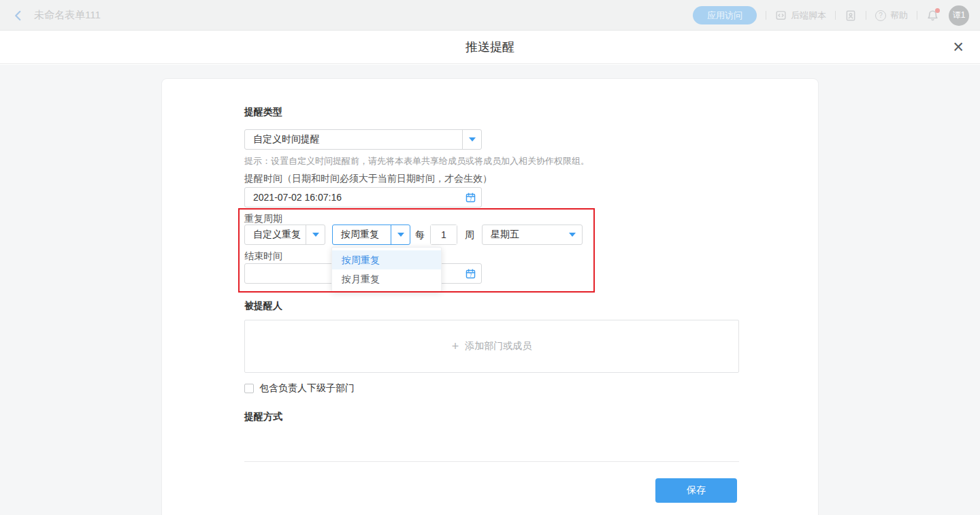  Describe the element at coordinates (263, 218) in the screenshot. I see `repeat-cycle-label: 重复周期` at that location.